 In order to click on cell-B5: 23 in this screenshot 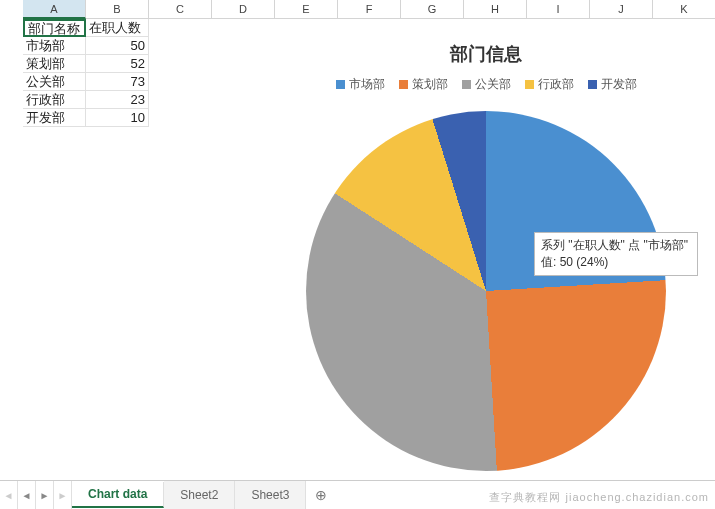, I will do `click(118, 100)`.